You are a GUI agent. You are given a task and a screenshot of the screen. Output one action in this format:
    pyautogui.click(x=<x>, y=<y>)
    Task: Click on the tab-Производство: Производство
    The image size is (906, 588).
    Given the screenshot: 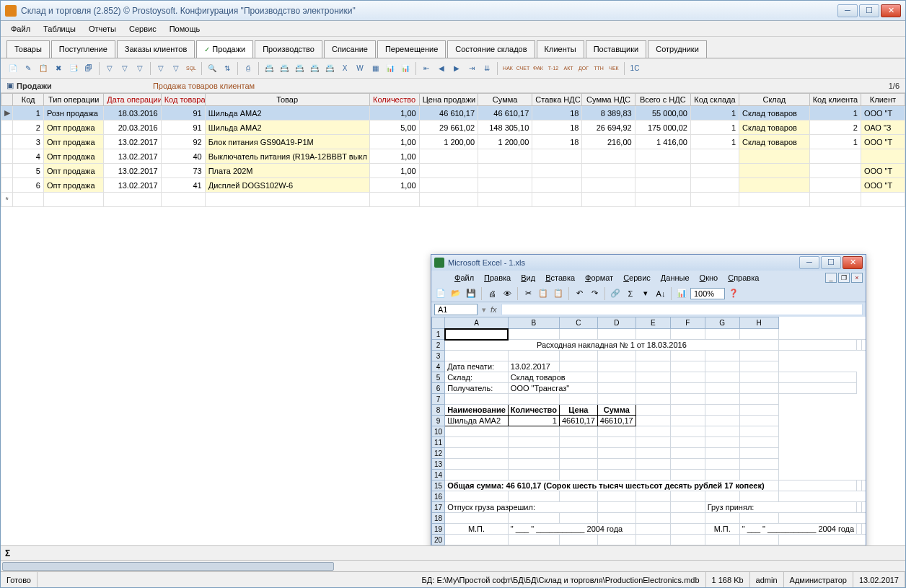 What is the action you would take?
    pyautogui.click(x=289, y=49)
    